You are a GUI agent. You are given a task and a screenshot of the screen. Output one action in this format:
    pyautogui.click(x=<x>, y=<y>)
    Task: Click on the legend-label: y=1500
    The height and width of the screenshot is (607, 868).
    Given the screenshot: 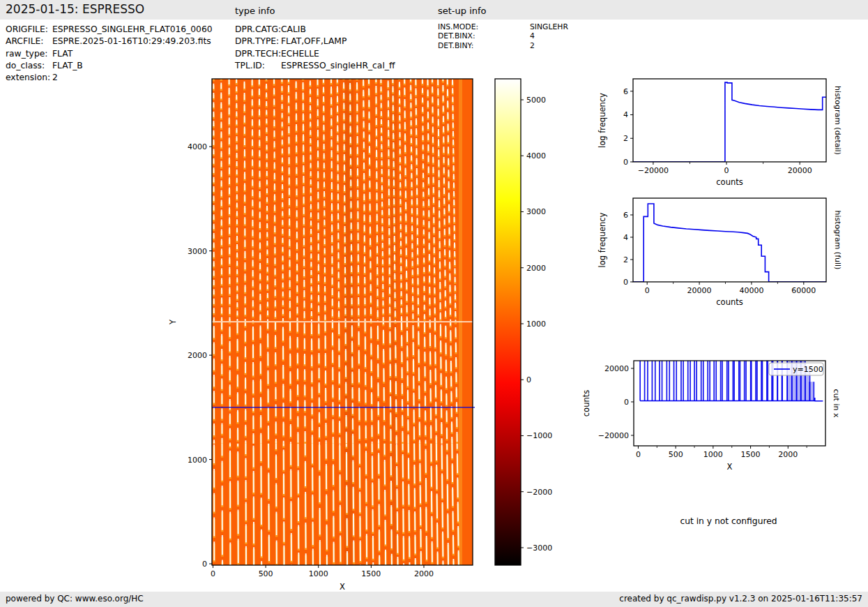 What is the action you would take?
    pyautogui.click(x=808, y=370)
    